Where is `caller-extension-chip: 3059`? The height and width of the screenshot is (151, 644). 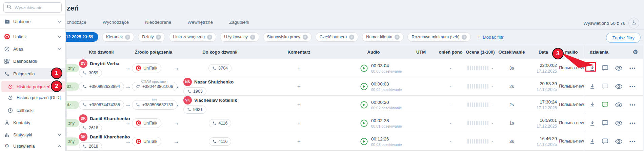
caller-extension-chip: 3059 is located at coordinates (90, 73).